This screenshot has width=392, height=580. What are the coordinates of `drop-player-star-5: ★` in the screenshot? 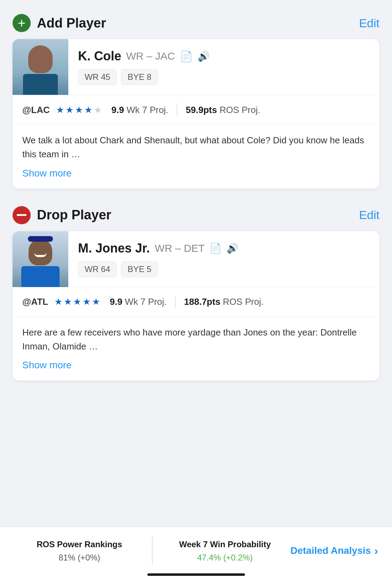 It's located at (96, 302).